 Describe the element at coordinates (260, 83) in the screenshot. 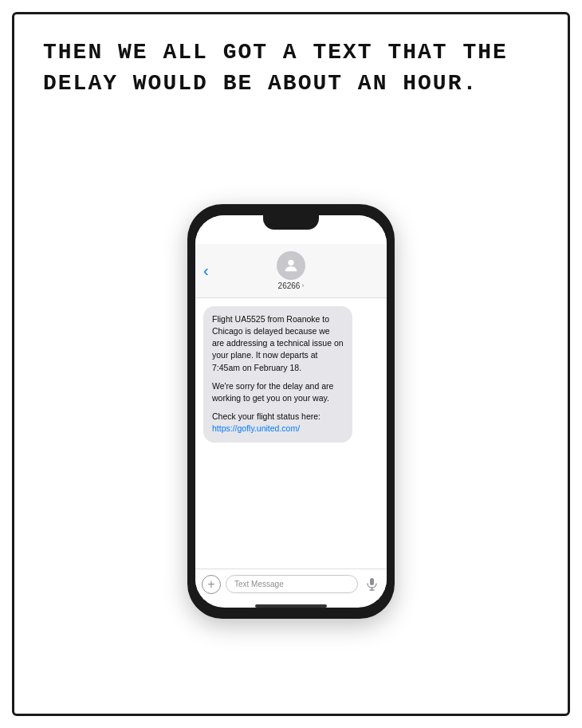

I see `headline-line2: delay would be about an hour.` at that location.